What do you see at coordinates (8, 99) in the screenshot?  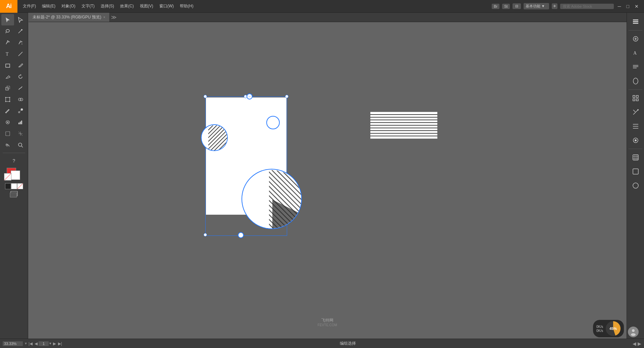 I see `free-transform-tool` at bounding box center [8, 99].